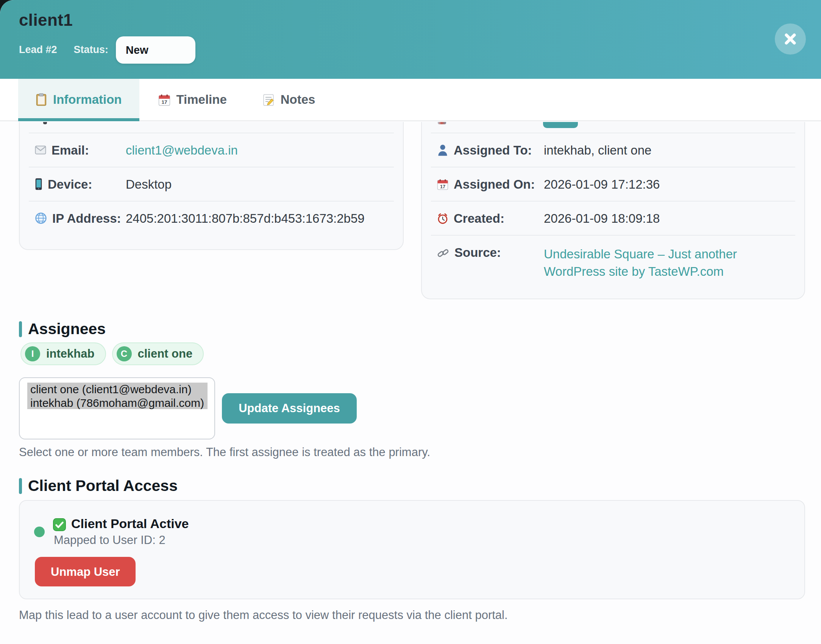  What do you see at coordinates (602, 184) in the screenshot?
I see `field-value: 2026-01-09 17:12:36` at bounding box center [602, 184].